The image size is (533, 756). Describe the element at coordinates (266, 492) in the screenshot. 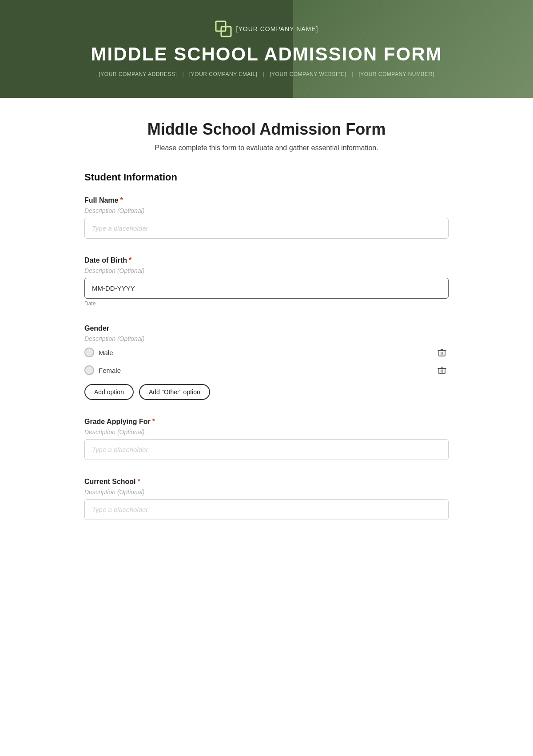

I see `field-desc-current-school: Description (Optional)` at that location.